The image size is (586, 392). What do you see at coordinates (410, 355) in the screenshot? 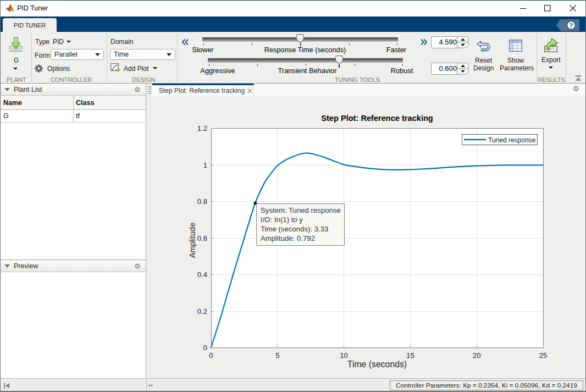
I see `svg-text: 15` at bounding box center [410, 355].